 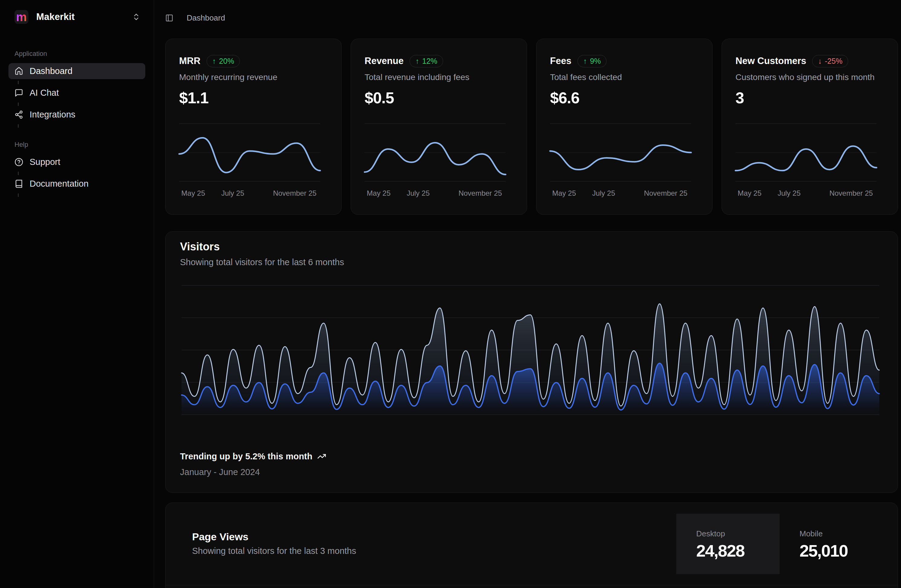 I want to click on trend-badge: ↑20%, so click(x=223, y=61).